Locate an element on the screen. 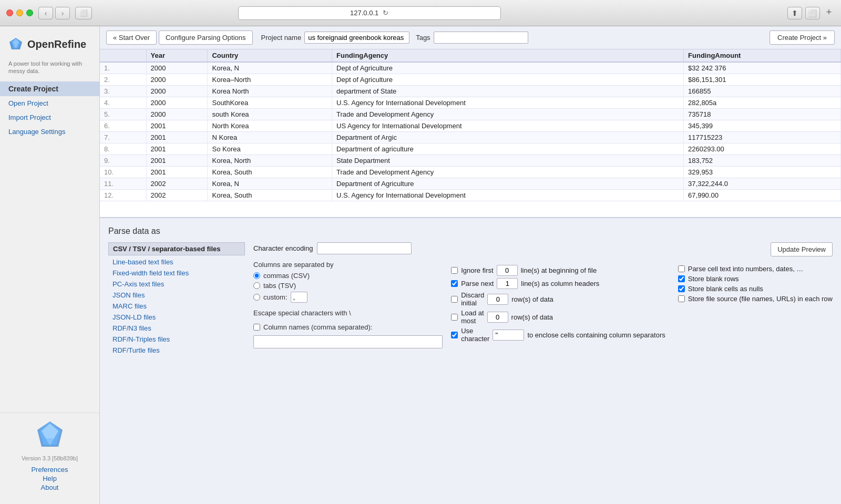 Image resolution: width=841 pixels, height=504 pixels. row-num: 5. is located at coordinates (123, 115).